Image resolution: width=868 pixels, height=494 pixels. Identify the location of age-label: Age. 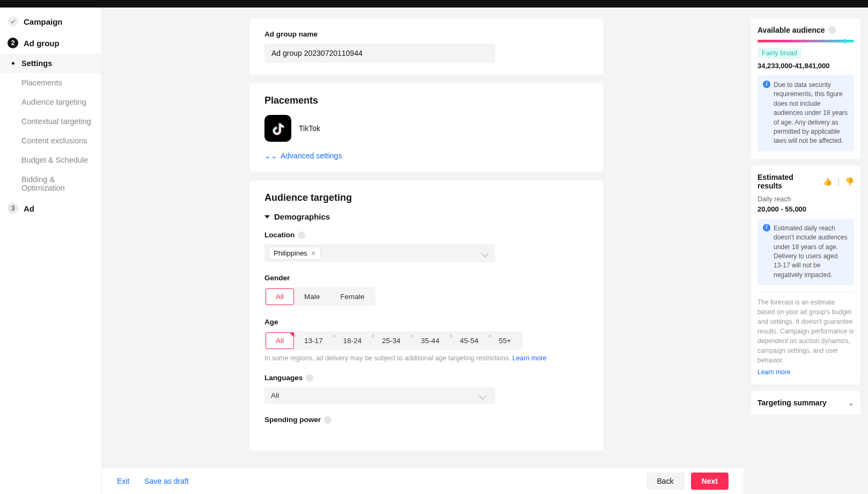
(426, 322).